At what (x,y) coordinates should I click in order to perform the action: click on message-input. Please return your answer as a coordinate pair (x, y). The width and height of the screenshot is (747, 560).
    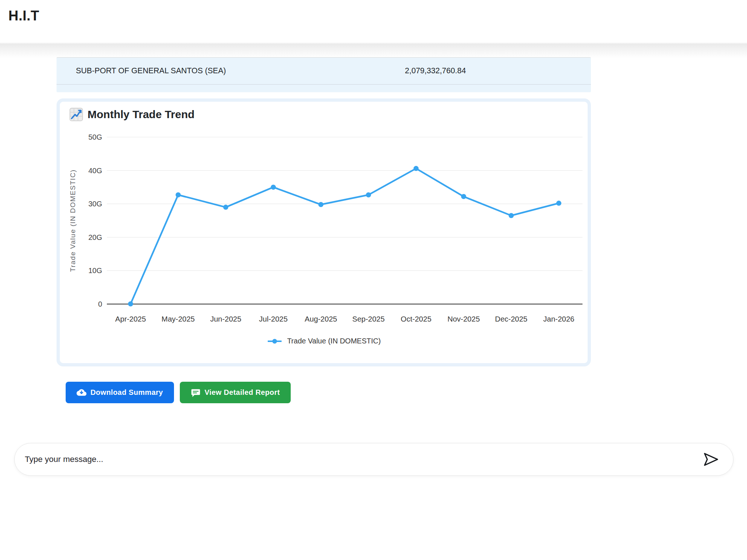
    Looking at the image, I should click on (357, 459).